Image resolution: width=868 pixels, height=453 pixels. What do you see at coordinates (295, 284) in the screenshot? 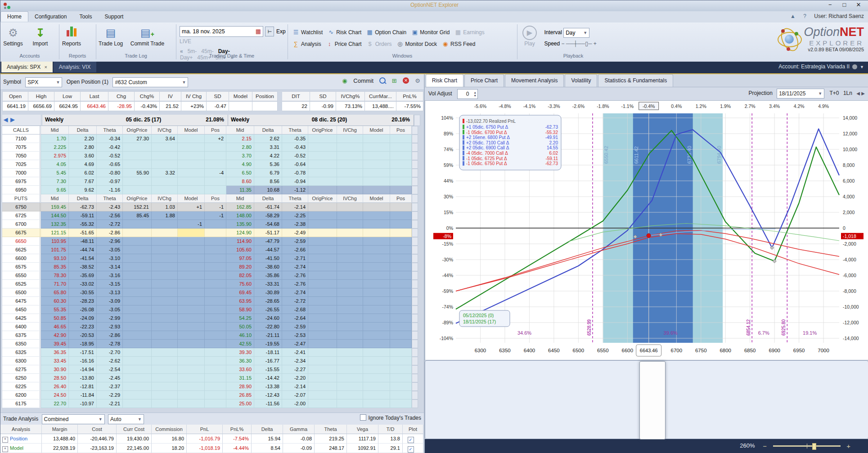
I see `option-cell: -2.76` at bounding box center [295, 284].